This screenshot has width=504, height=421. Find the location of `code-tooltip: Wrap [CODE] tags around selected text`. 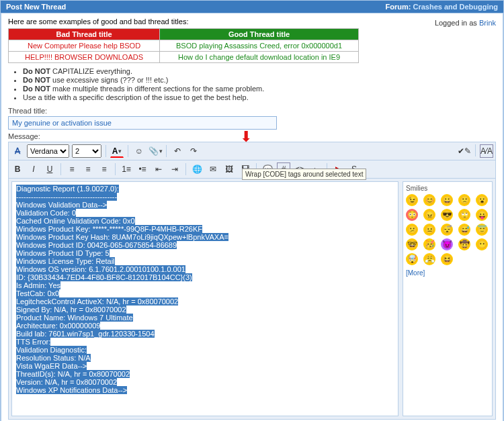

code-tooltip: Wrap [CODE] tags around selected text is located at coordinates (304, 175).